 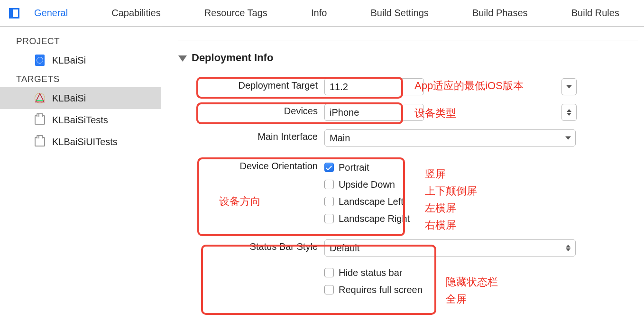 What do you see at coordinates (261, 246) in the screenshot?
I see `label-status-bar-style: Status Bar Style` at bounding box center [261, 246].